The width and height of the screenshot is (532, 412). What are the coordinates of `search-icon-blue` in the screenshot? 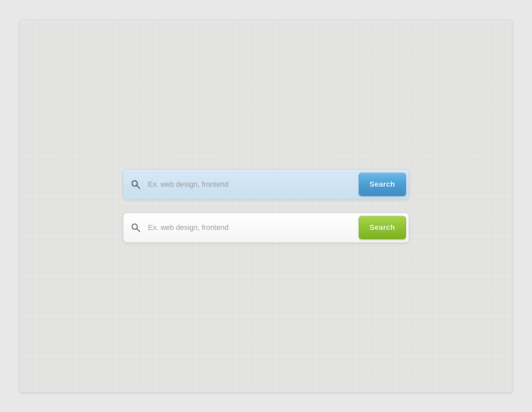 It's located at (136, 184).